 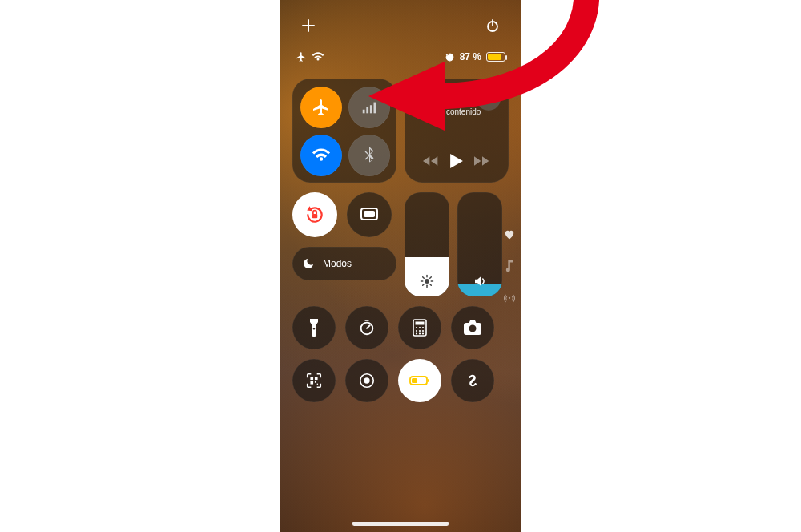 I want to click on rotation-status-icon, so click(x=450, y=58).